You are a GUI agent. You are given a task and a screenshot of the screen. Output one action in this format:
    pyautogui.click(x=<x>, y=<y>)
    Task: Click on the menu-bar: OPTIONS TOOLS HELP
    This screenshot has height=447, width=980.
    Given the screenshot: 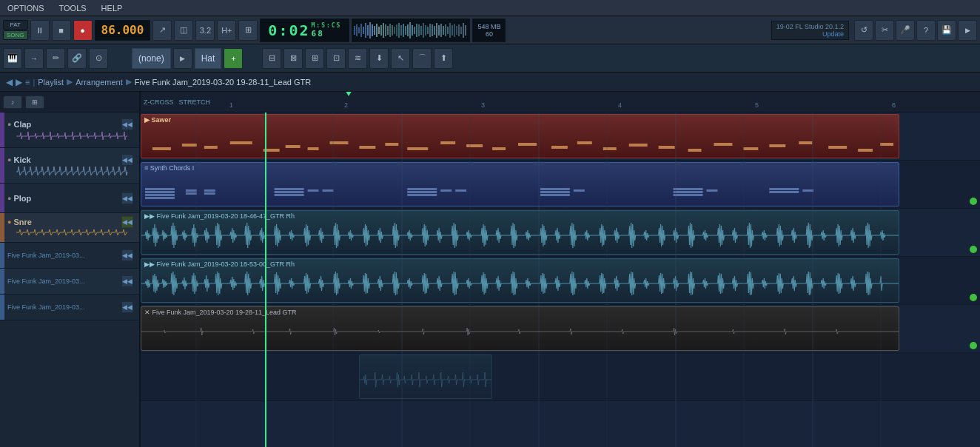 What is the action you would take?
    pyautogui.click(x=490, y=8)
    